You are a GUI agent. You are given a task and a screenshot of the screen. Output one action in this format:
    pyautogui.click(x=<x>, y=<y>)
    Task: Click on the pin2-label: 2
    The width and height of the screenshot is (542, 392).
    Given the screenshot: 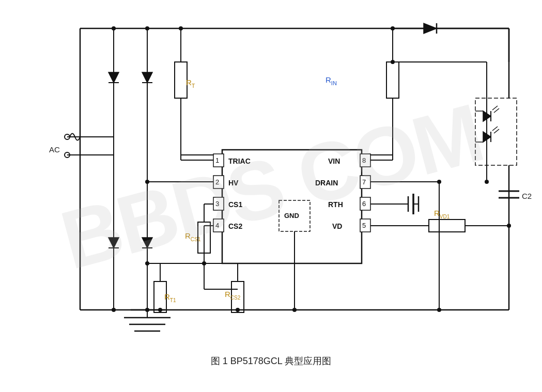 What is the action you would take?
    pyautogui.click(x=217, y=182)
    